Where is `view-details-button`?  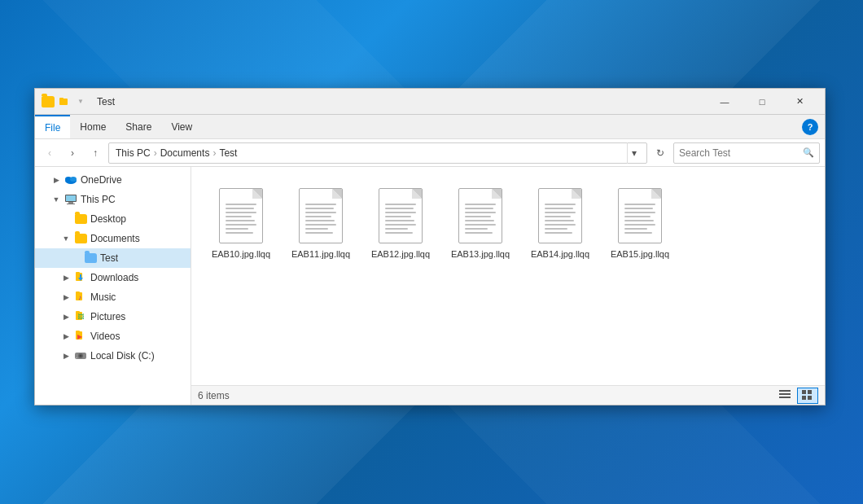 view-details-button is located at coordinates (785, 396).